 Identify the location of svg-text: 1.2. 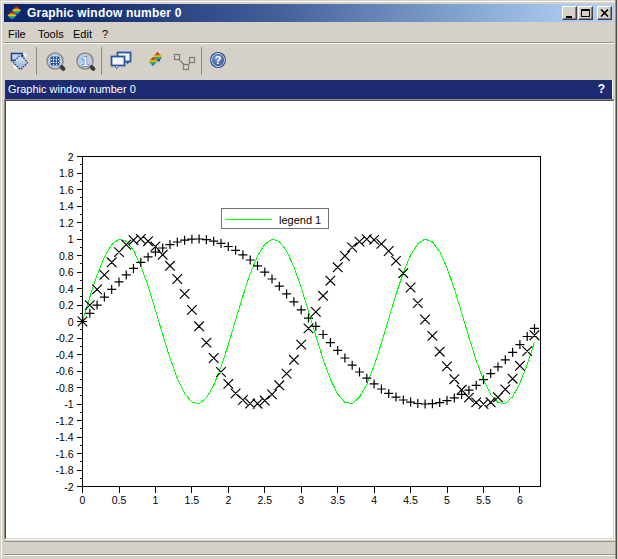
(66, 223).